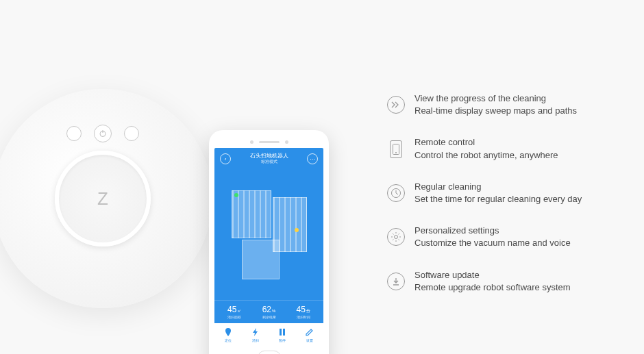 The height and width of the screenshot is (354, 644). What do you see at coordinates (103, 199) in the screenshot?
I see `robot-center: Z` at bounding box center [103, 199].